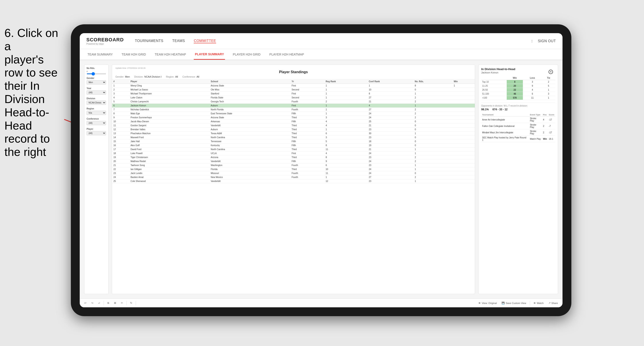 This screenshot has height=346, width=644. I want to click on table-row: 20 Matthew Riedel Vanderbilt Fifth 9 24 …, so click(294, 161).